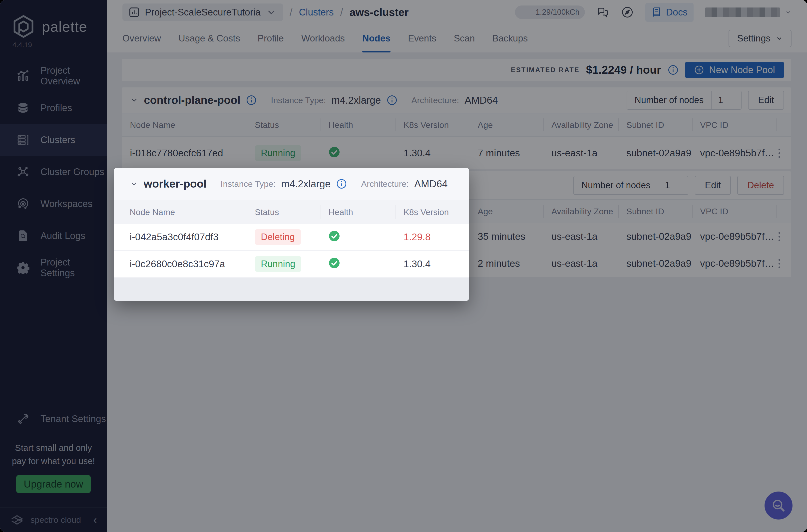 The image size is (807, 532). I want to click on pool-actions: Number of nodes 1 Edit Delete, so click(679, 185).